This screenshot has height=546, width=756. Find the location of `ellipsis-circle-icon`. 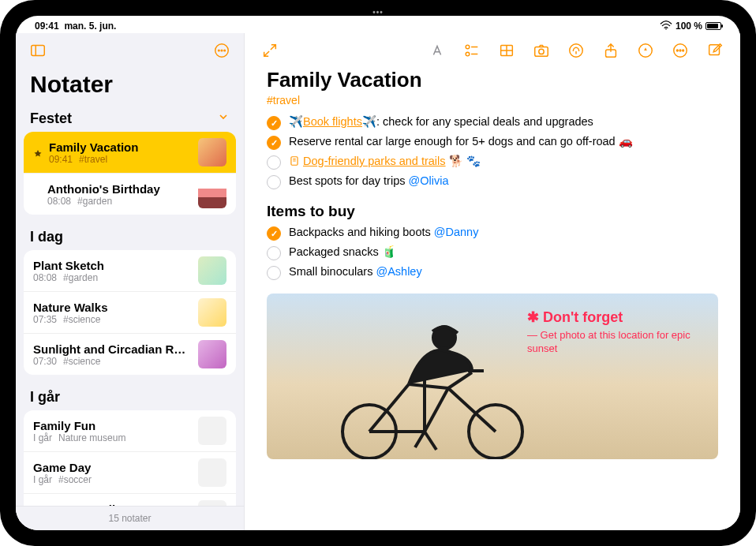

ellipsis-circle-icon is located at coordinates (680, 50).